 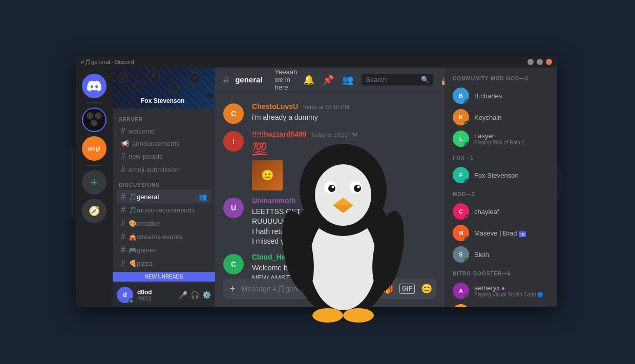 I want to click on pin-icon: 📌, so click(x=328, y=80).